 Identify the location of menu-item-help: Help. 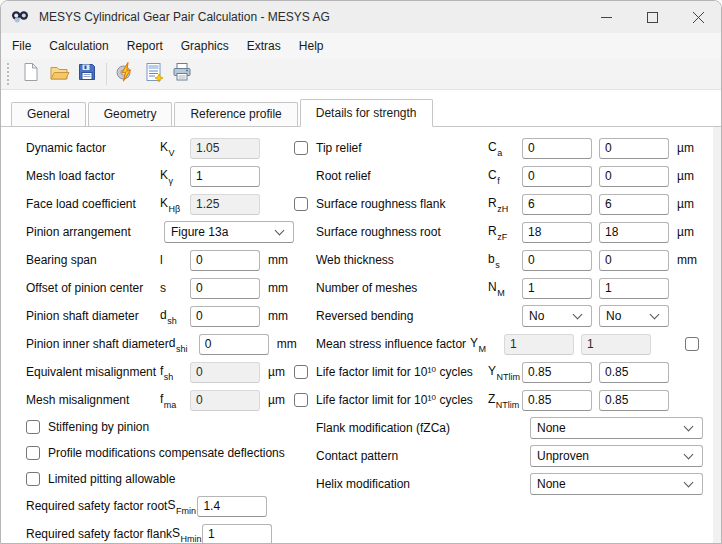
(312, 46).